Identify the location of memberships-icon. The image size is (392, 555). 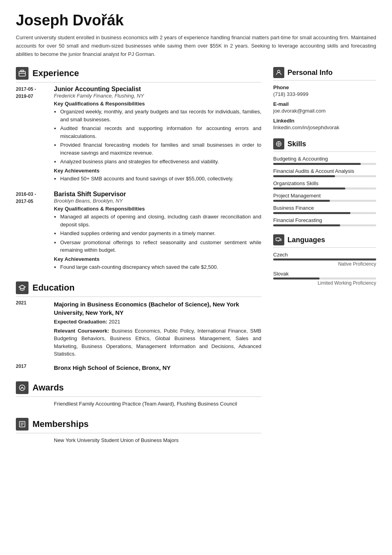
(22, 424).